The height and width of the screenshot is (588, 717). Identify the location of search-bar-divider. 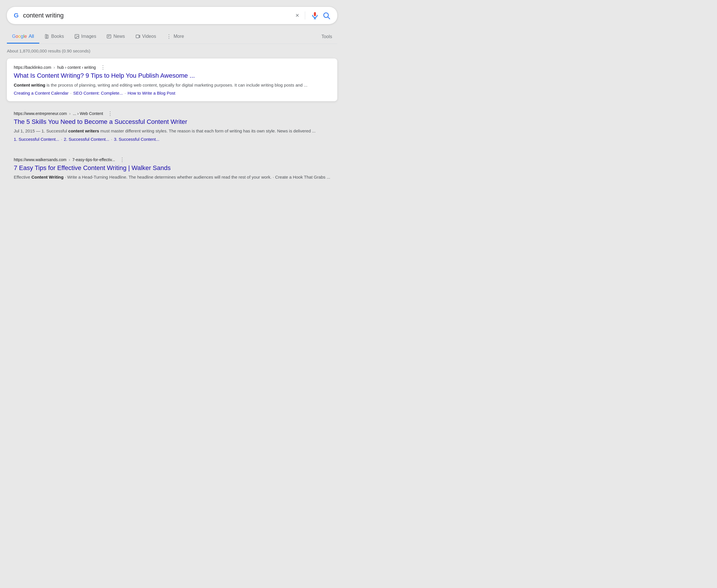
(305, 16).